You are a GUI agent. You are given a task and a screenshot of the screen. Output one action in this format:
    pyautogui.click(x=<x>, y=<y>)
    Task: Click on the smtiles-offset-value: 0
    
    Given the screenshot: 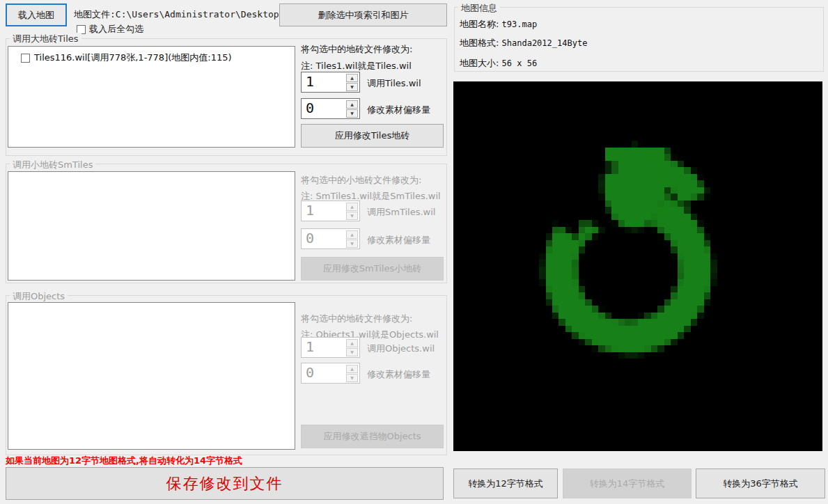 What is the action you would take?
    pyautogui.click(x=310, y=238)
    